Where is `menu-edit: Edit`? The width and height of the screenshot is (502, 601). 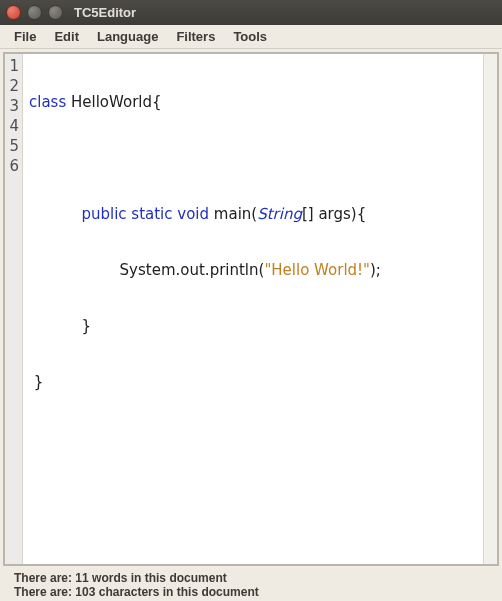
menu-edit: Edit is located at coordinates (66, 36).